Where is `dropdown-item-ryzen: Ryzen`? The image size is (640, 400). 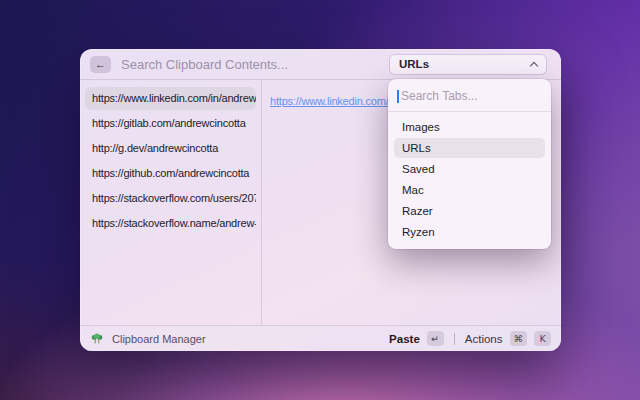
dropdown-item-ryzen: Ryzen is located at coordinates (470, 232).